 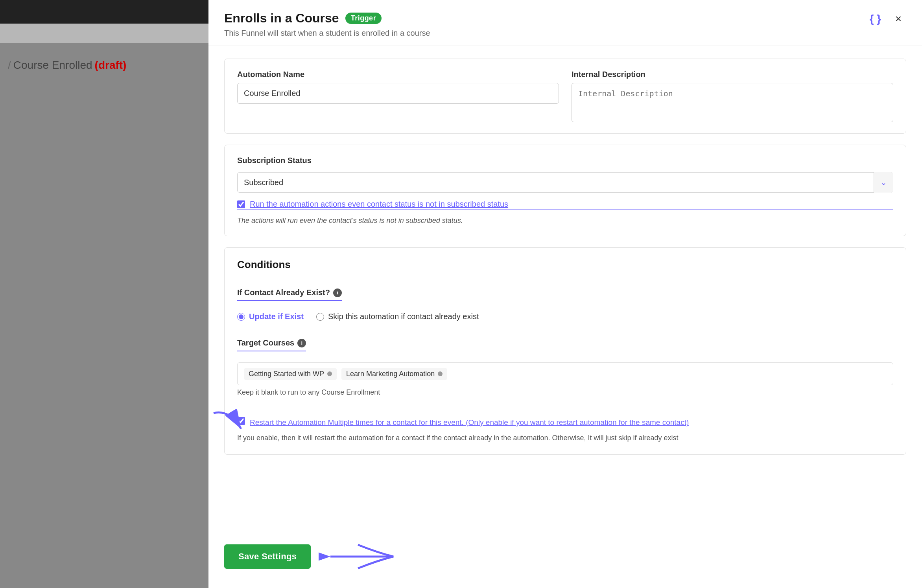 I want to click on radio-update-input, so click(x=241, y=317).